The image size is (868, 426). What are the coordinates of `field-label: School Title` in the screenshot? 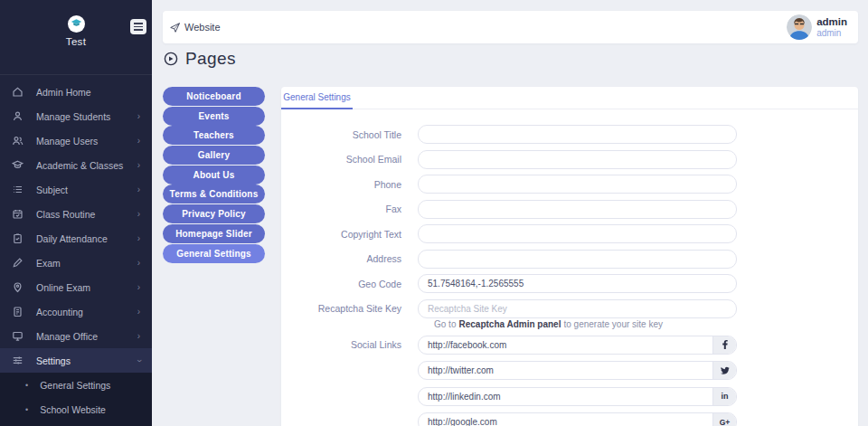 It's located at (349, 135).